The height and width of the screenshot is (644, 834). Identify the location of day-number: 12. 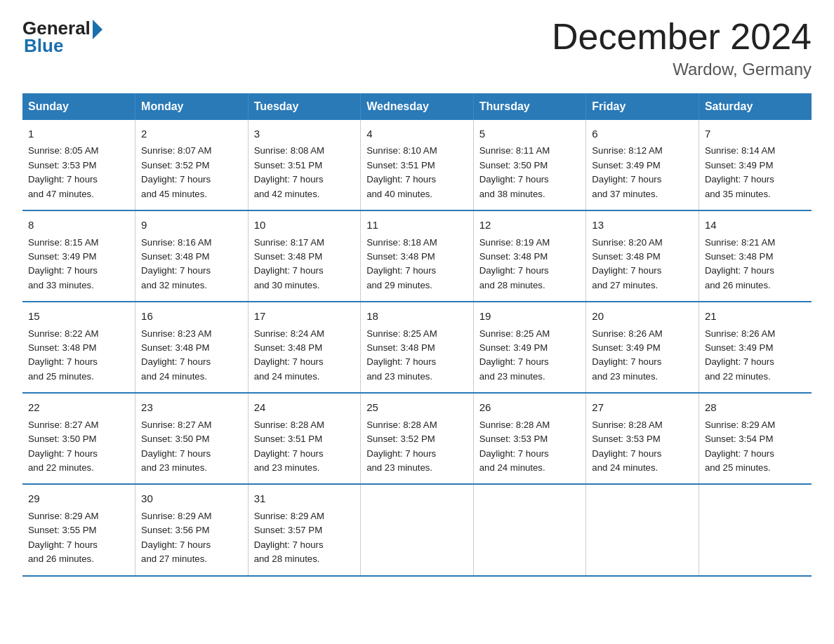
(530, 224).